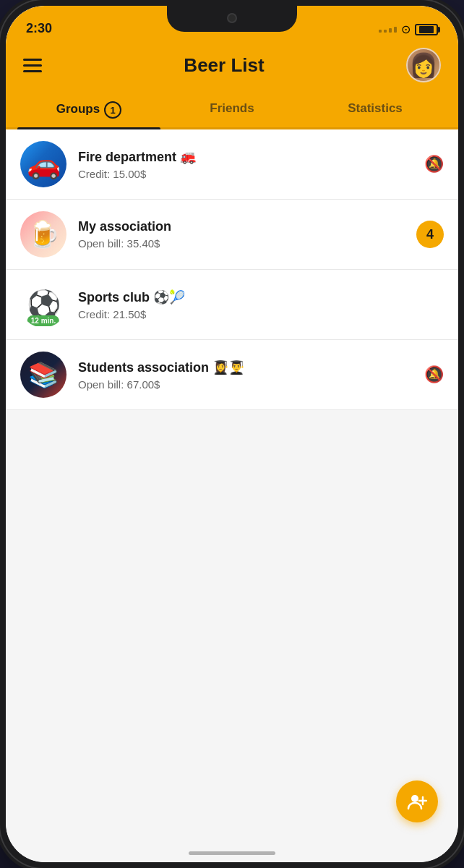 The width and height of the screenshot is (464, 868). What do you see at coordinates (261, 314) in the screenshot?
I see `group-credit: Credit: 21.50$` at bounding box center [261, 314].